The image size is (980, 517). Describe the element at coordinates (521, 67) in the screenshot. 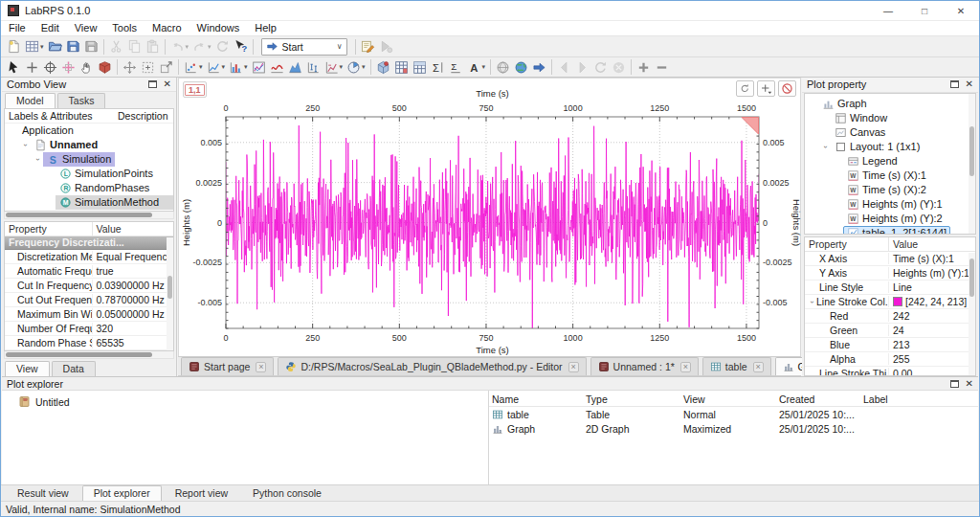

I see `web-browser-button` at that location.